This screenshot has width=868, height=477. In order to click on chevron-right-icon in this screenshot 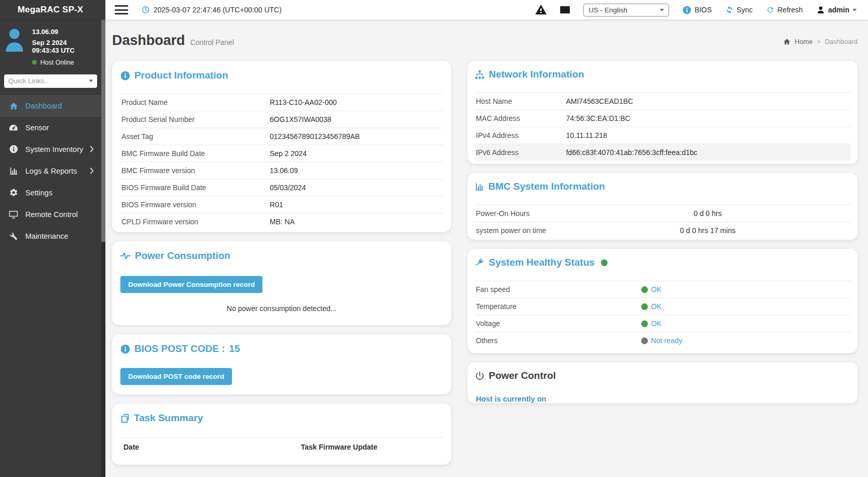, I will do `click(92, 171)`.